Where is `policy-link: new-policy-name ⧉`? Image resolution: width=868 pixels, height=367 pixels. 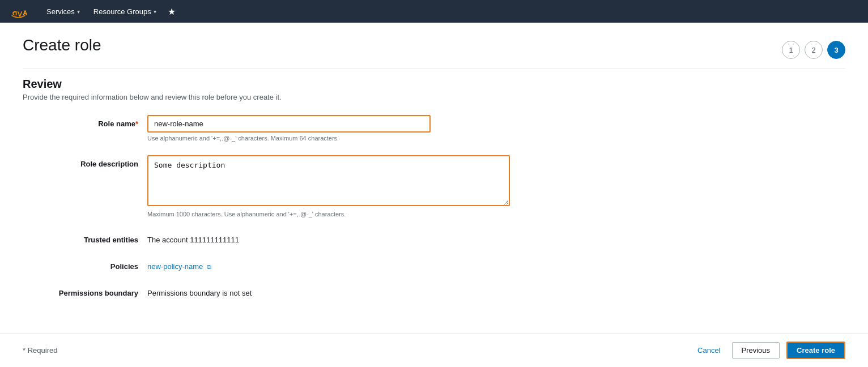
policy-link: new-policy-name ⧉ is located at coordinates (179, 266).